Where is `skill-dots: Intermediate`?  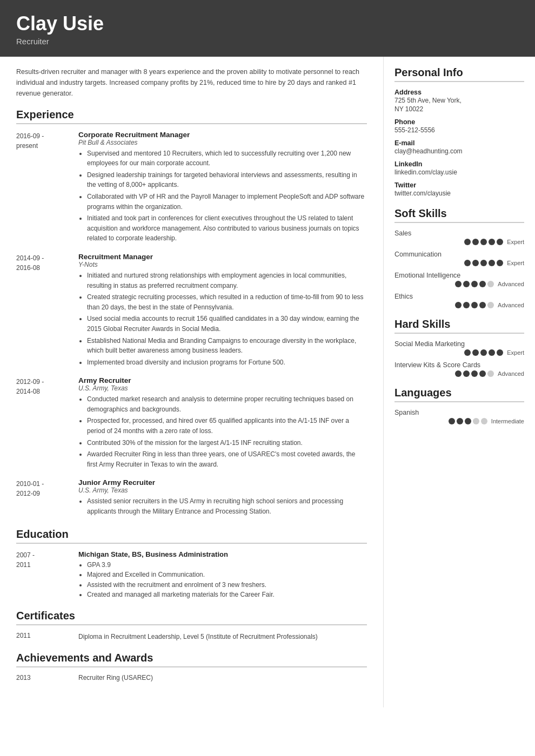 skill-dots: Intermediate is located at coordinates (459, 421).